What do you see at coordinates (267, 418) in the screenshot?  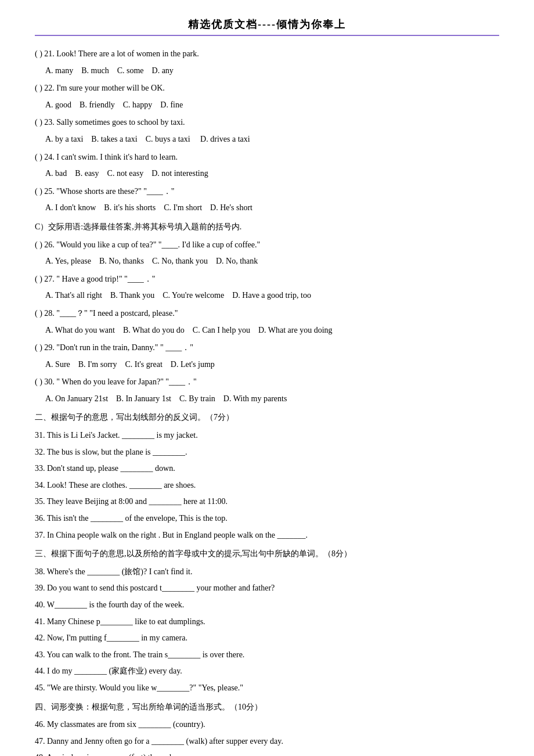 I see `section-2-heading: 二、根据句子的意思，写出划线部分的反义词。（7分）` at bounding box center [267, 418].